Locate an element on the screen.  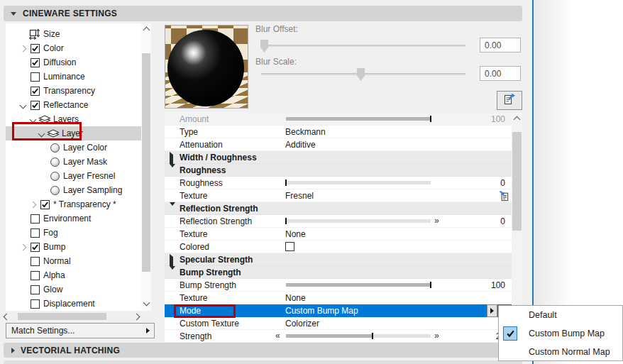
menu-item-custom-bump-map: Custom Bump Map is located at coordinates (561, 333).